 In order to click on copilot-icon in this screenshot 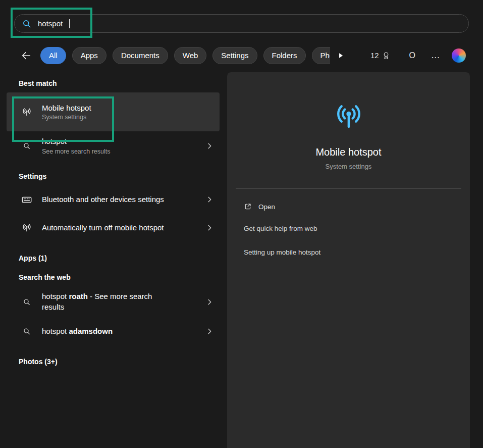, I will do `click(459, 56)`.